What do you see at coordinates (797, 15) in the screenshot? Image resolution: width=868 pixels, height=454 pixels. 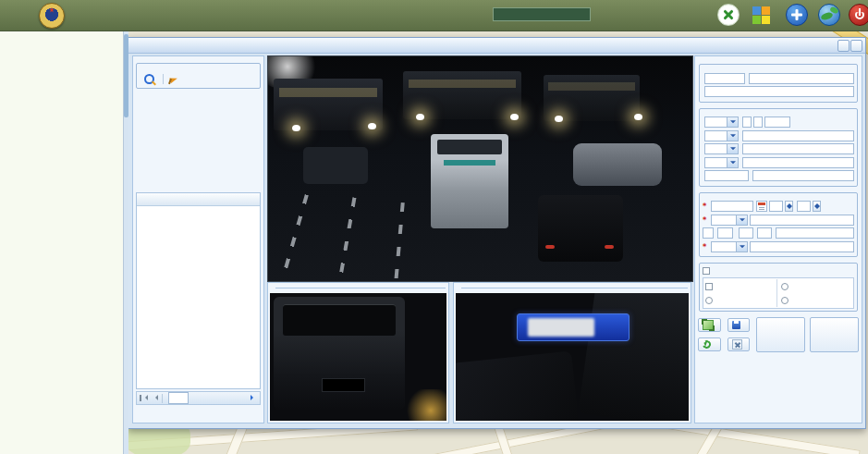 I see `add-icon` at bounding box center [797, 15].